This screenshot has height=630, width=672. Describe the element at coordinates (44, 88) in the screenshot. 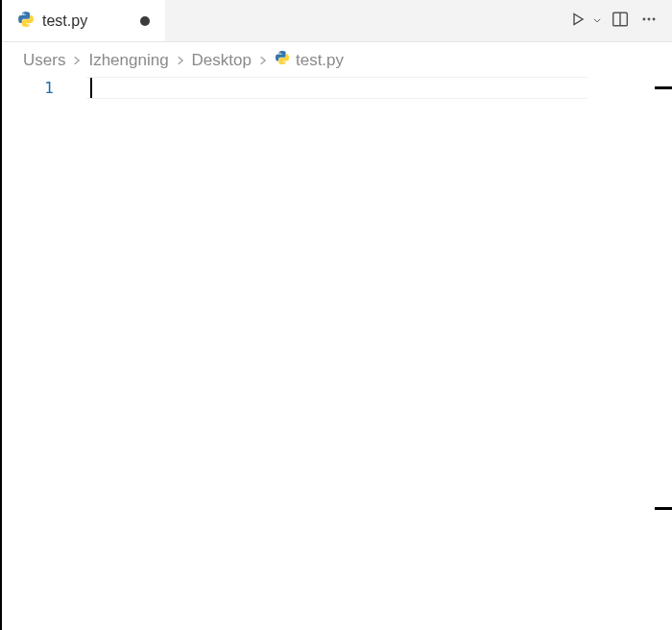

I see `line-number: 1` at that location.